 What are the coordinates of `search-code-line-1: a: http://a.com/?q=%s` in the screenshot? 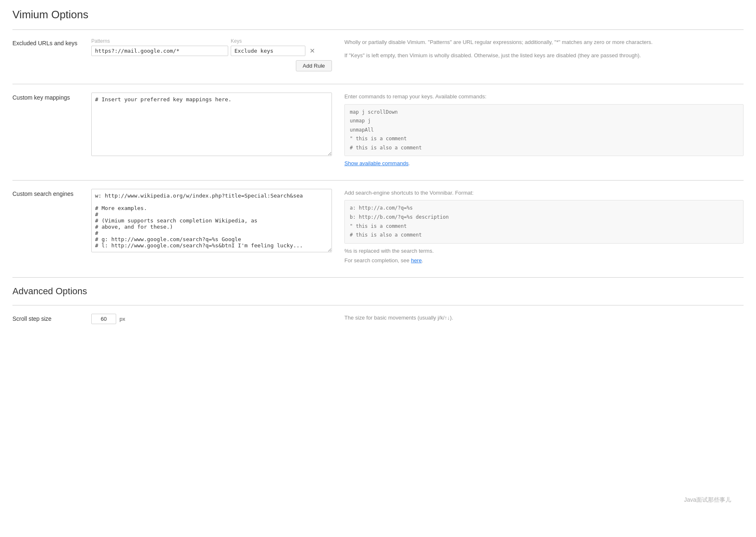 It's located at (544, 208).